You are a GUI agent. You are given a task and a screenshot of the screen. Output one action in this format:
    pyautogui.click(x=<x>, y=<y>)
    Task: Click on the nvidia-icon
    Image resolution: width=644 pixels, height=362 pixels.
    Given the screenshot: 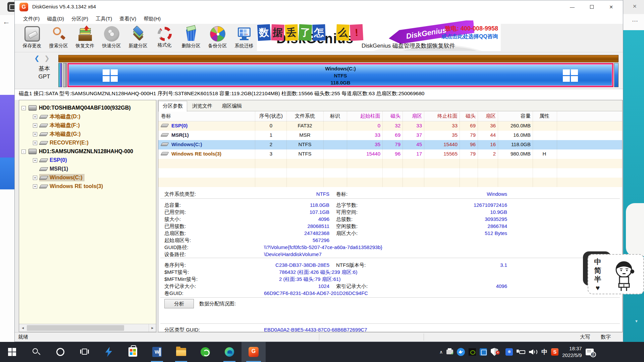 What is the action you would take?
    pyautogui.click(x=472, y=352)
    